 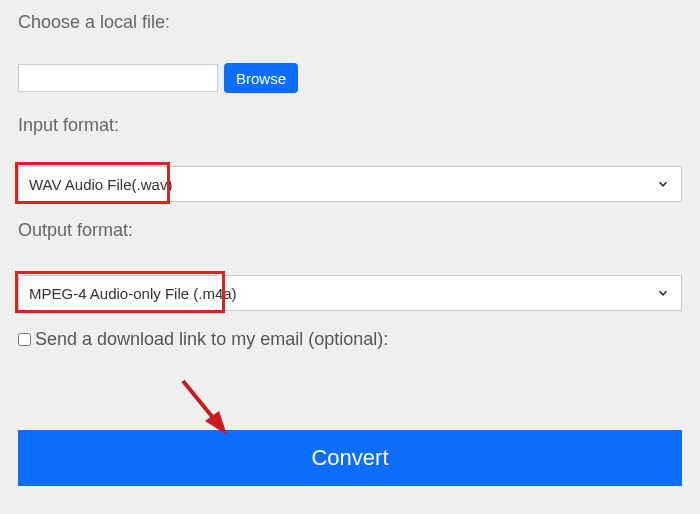 I want to click on input-format-label: Input format:, so click(x=350, y=126).